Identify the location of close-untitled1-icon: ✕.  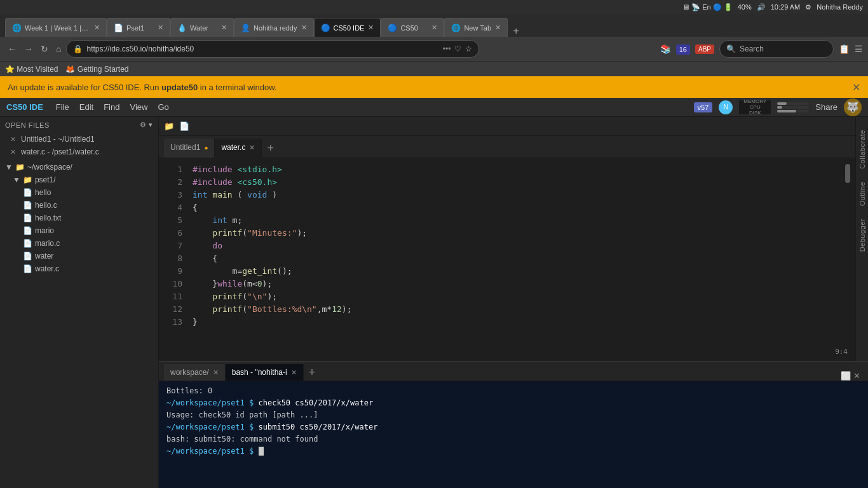
(13, 140).